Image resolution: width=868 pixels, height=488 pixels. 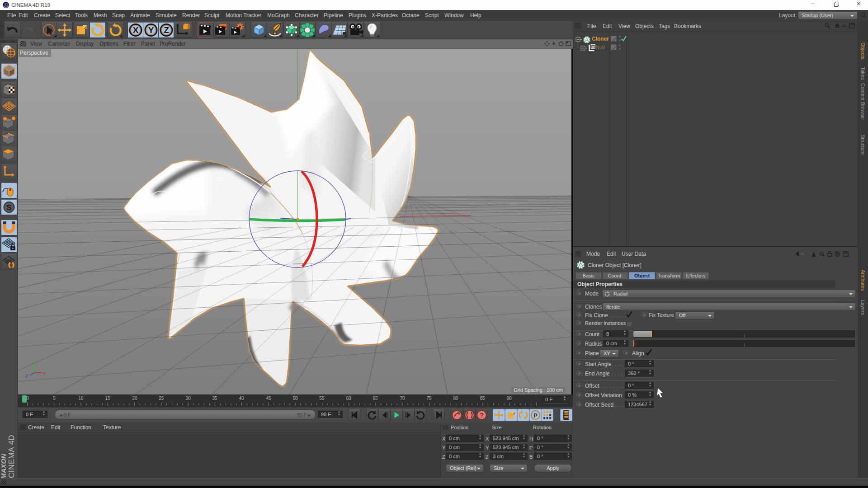 What do you see at coordinates (482, 399) in the screenshot?
I see `svg-text: 85` at bounding box center [482, 399].